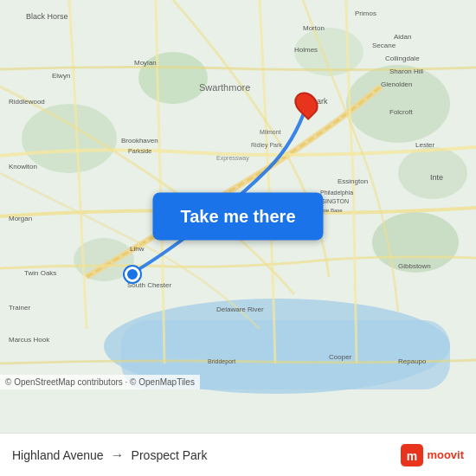  Describe the element at coordinates (396, 85) in the screenshot. I see `svg-text: Glenolden` at that location.